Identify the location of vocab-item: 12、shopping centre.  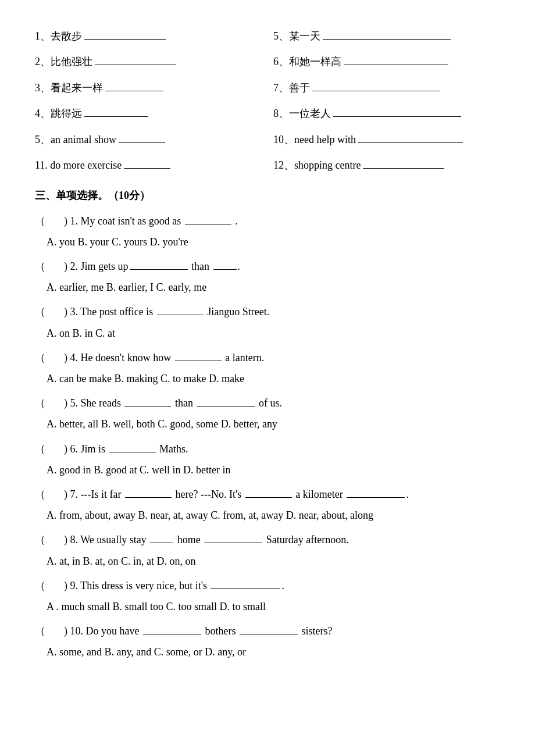
(387, 165).